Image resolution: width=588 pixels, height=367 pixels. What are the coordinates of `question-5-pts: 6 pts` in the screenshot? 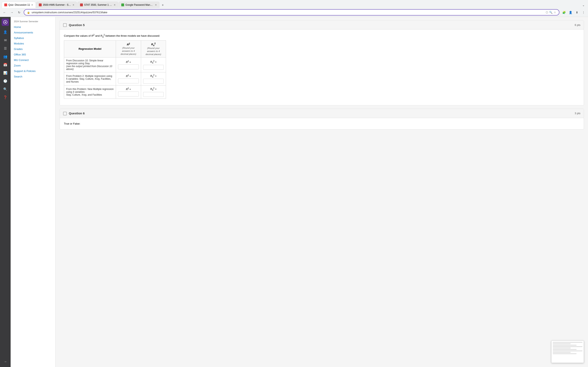 It's located at (578, 25).